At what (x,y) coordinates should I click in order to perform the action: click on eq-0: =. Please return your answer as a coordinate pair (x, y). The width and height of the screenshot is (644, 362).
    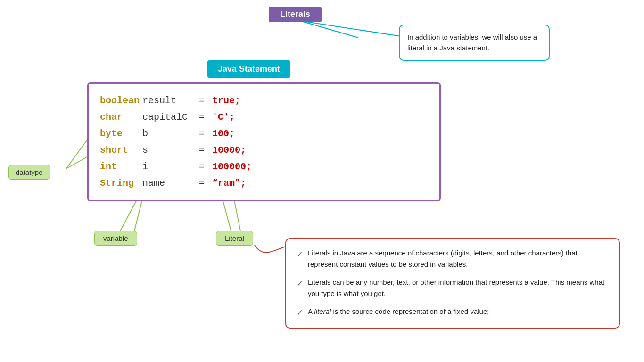
    Looking at the image, I should click on (202, 101).